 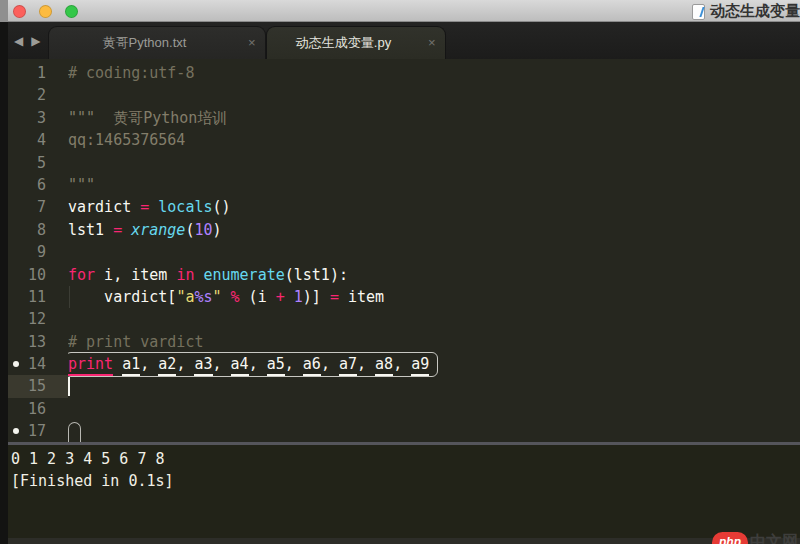 I want to click on code-token: 1, so click(x=298, y=297).